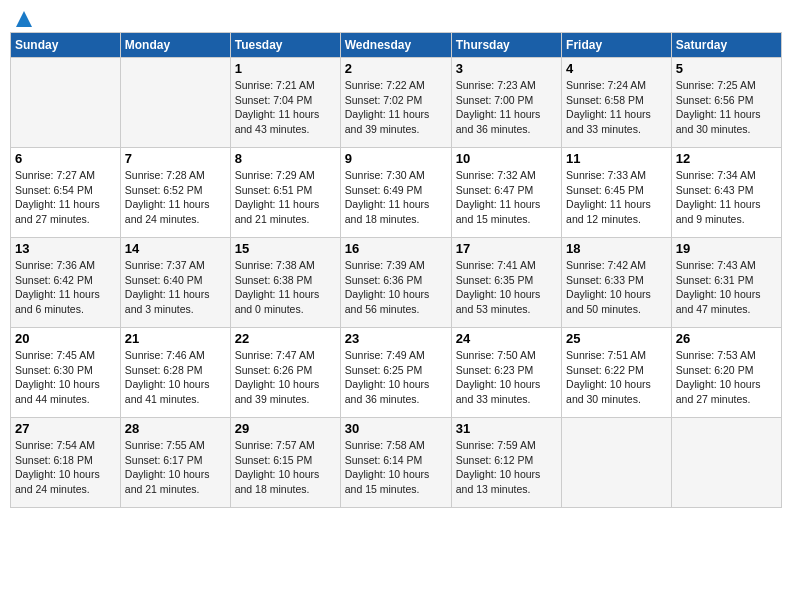 This screenshot has width=792, height=612. I want to click on calendar-cell: 3Sunrise: 7:23 AMSunset: 7:00 PMDaylight…, so click(506, 103).